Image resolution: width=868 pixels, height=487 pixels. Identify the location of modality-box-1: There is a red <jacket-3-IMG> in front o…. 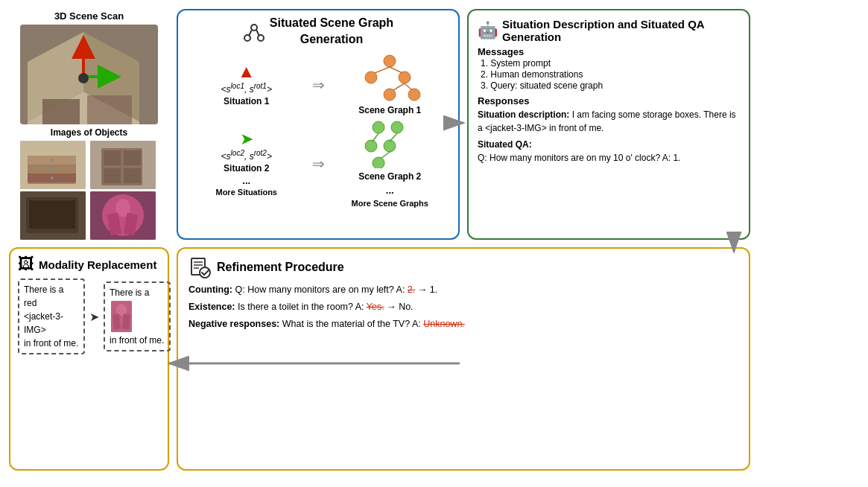
(51, 316).